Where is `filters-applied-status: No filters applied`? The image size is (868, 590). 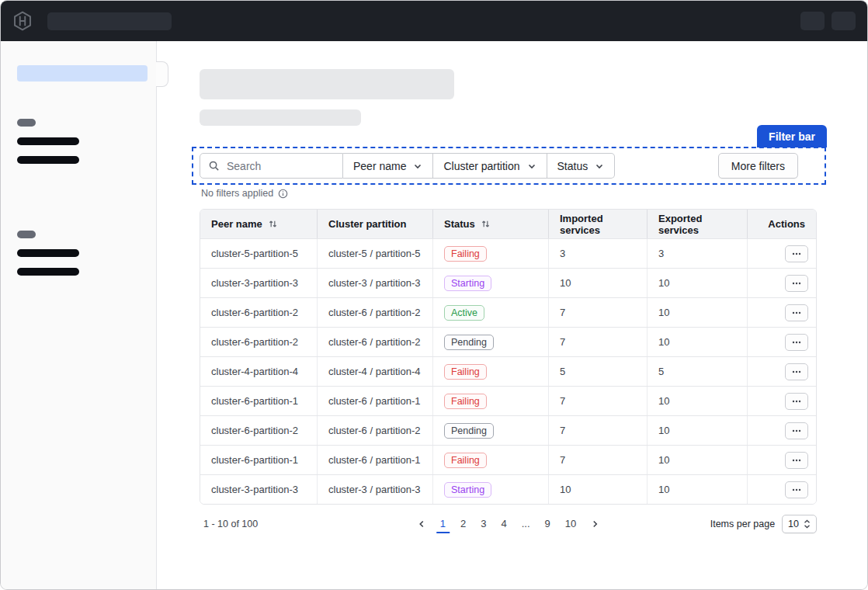
filters-applied-status: No filters applied is located at coordinates (534, 193).